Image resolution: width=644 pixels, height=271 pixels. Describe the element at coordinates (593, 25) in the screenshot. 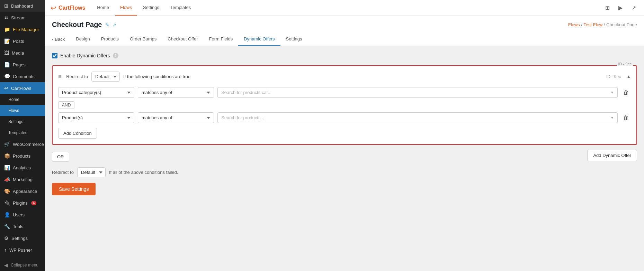

I see `breadcrumb-flow: Test Flow` at that location.